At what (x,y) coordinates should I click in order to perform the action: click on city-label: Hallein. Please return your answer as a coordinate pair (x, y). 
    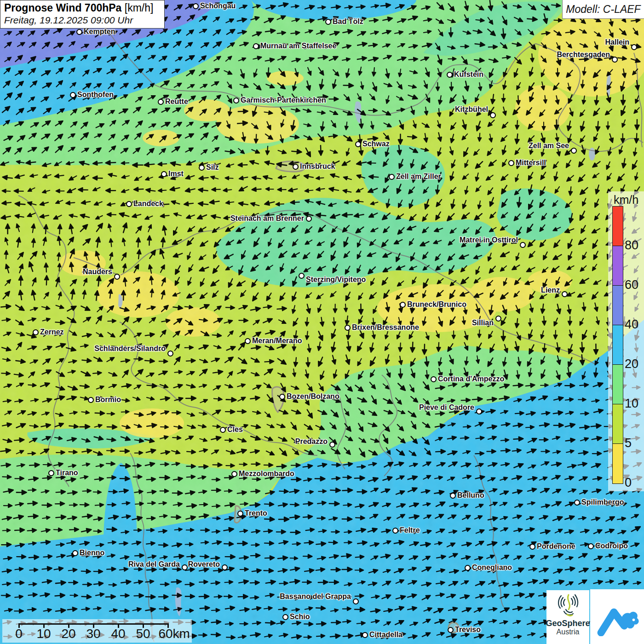
    Looking at the image, I should click on (617, 42).